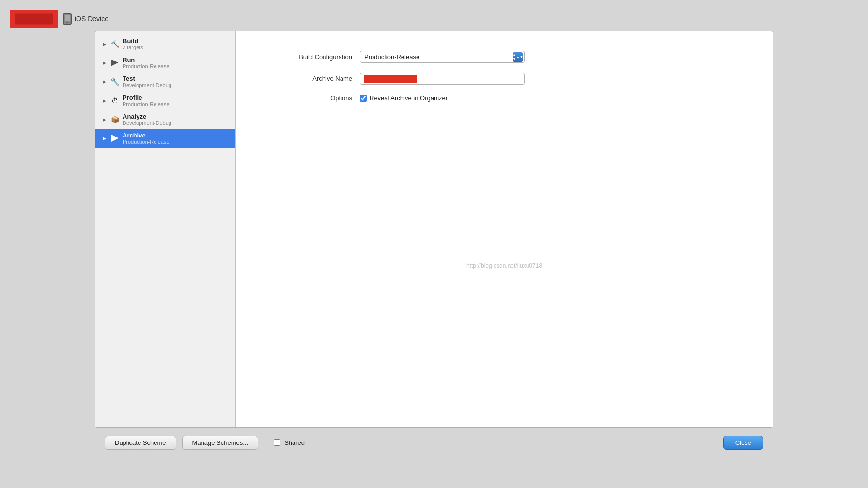 Image resolution: width=868 pixels, height=488 pixels. What do you see at coordinates (104, 82) in the screenshot?
I see `expand-arrow-test: ▶` at bounding box center [104, 82].